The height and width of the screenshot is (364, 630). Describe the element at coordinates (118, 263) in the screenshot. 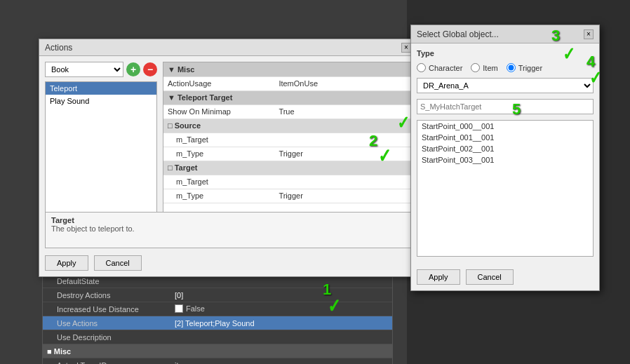

I see `actions-cancel-button: Cancel` at that location.